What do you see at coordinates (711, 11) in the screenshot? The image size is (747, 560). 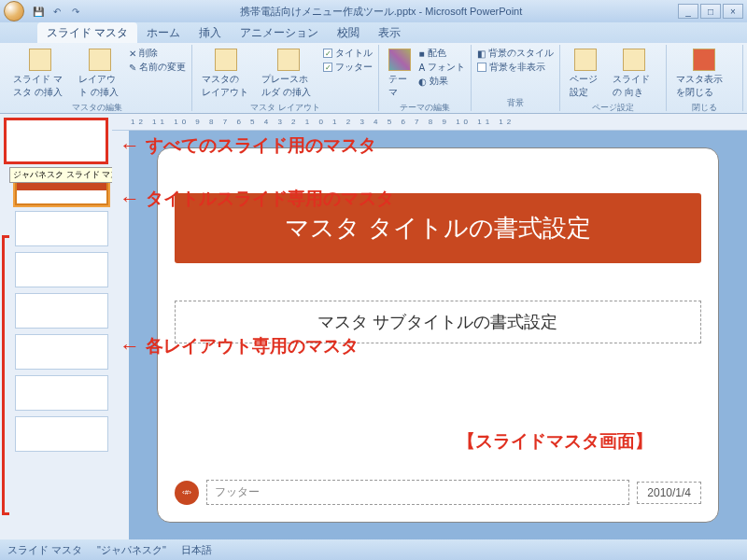 I see `maximize-button: □` at bounding box center [711, 11].